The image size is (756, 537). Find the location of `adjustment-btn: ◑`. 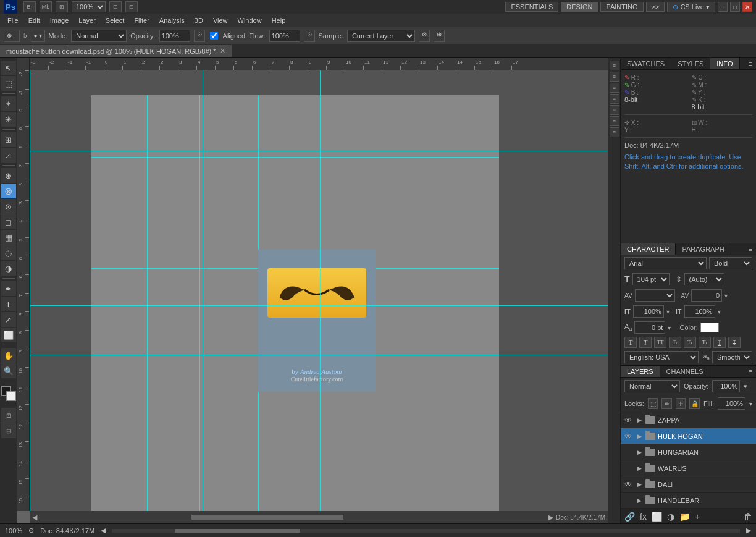

adjustment-btn: ◑ is located at coordinates (671, 517).